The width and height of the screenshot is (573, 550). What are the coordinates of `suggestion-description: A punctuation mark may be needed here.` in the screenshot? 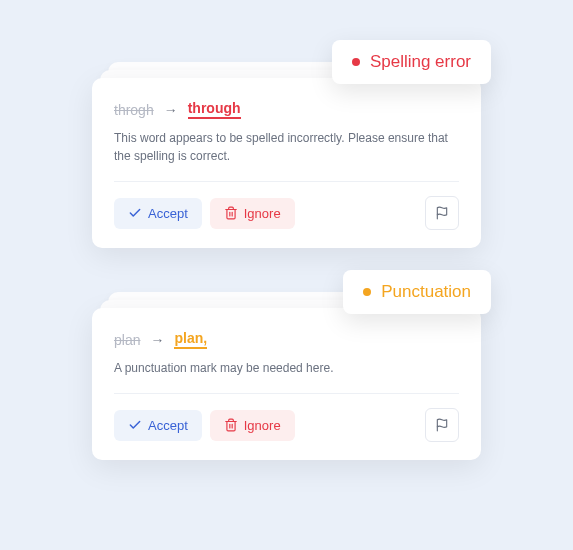 It's located at (286, 368).